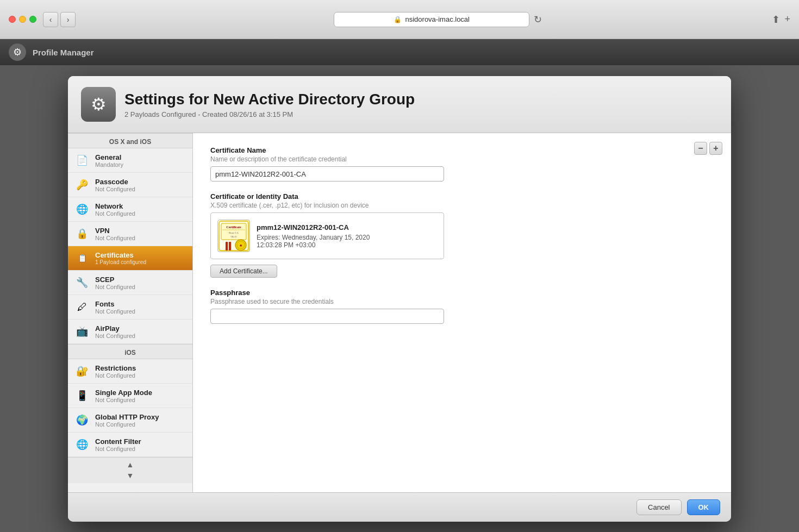 The image size is (799, 532). Describe the element at coordinates (63, 52) in the screenshot. I see `pm-title: Profile Manager` at that location.